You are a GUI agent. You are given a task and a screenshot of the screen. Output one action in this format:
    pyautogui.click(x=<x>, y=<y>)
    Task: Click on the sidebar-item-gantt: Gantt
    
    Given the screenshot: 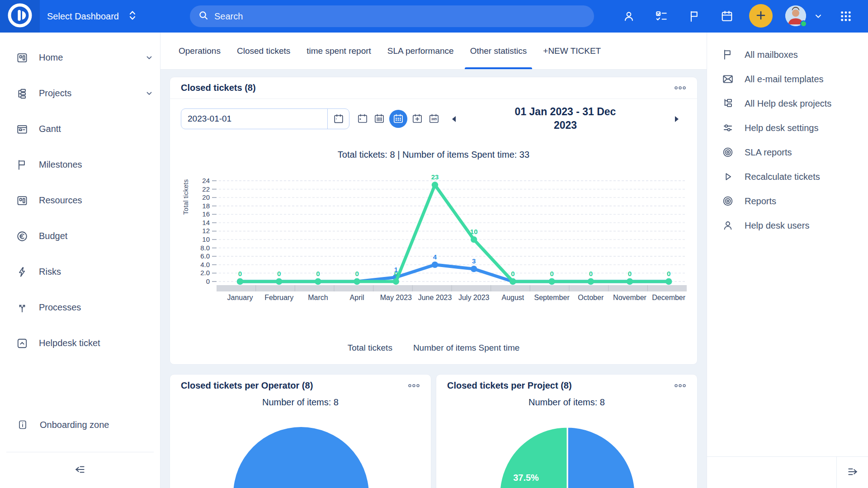 What is the action you would take?
    pyautogui.click(x=80, y=129)
    